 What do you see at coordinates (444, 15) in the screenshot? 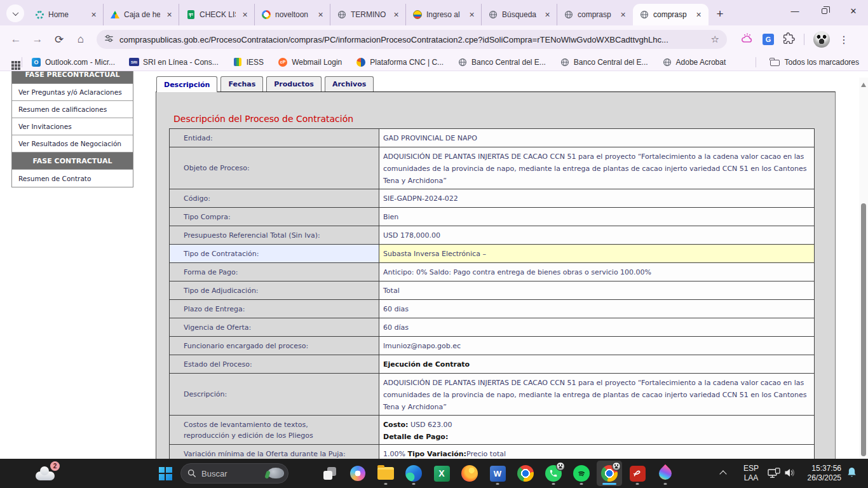
I see `tab-ingreso: Ingreso al ×` at bounding box center [444, 15].